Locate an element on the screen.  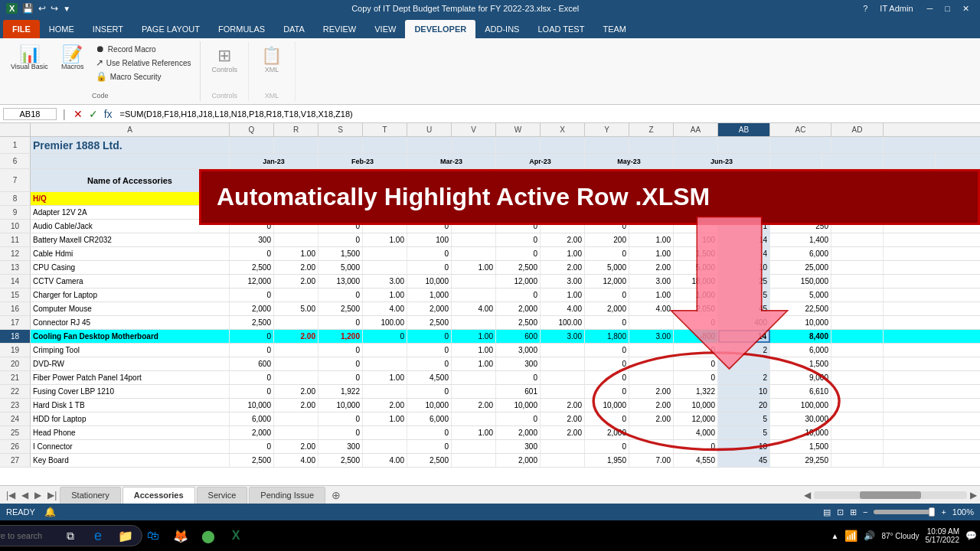
cell-y22: 0 is located at coordinates (607, 392).